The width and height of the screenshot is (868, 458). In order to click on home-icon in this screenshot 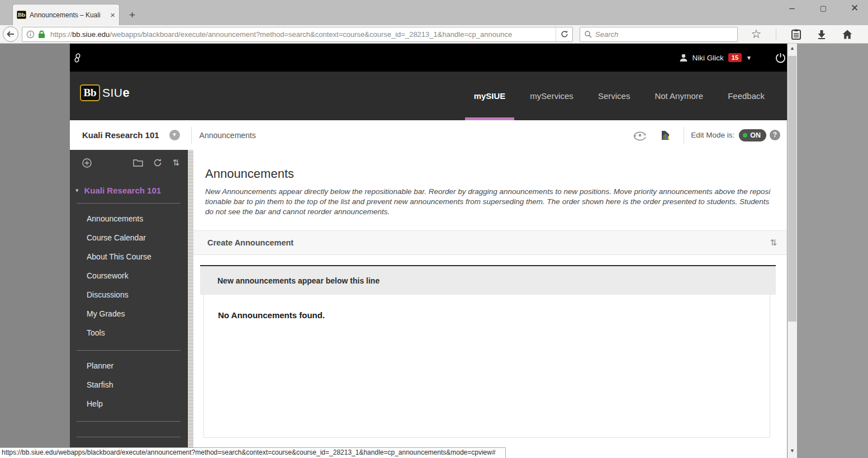, I will do `click(847, 34)`.